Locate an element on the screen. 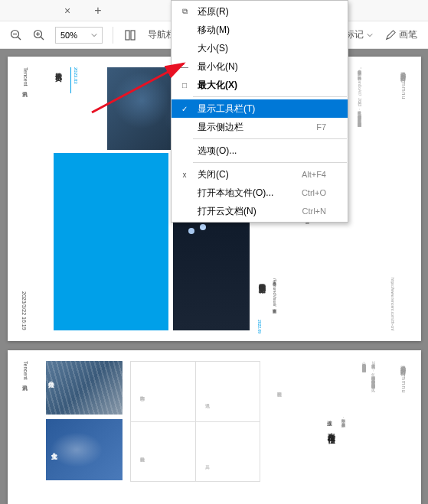 The height and width of the screenshot is (504, 428). menu-options: 选项(O)... is located at coordinates (260, 151).